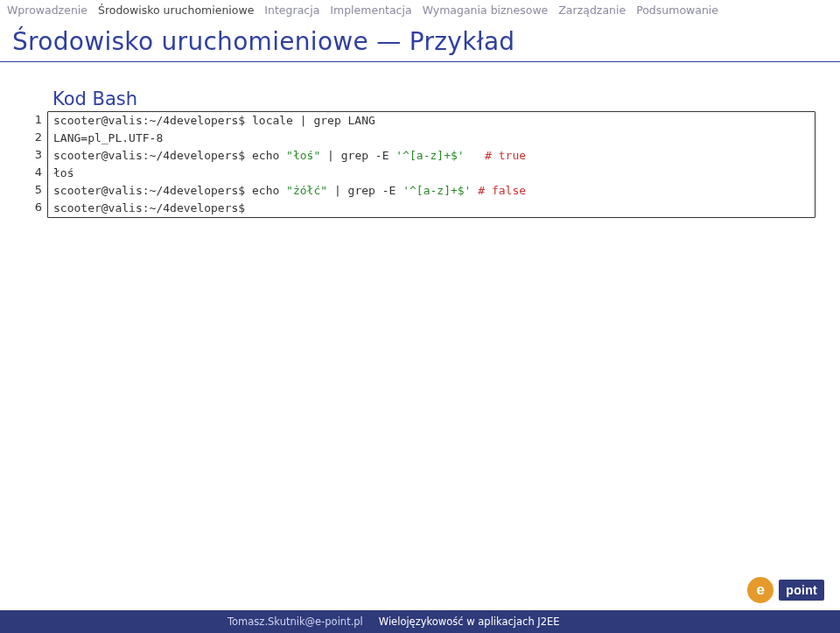 This screenshot has width=840, height=633. What do you see at coordinates (786, 590) in the screenshot?
I see `brand-logo: e point` at bounding box center [786, 590].